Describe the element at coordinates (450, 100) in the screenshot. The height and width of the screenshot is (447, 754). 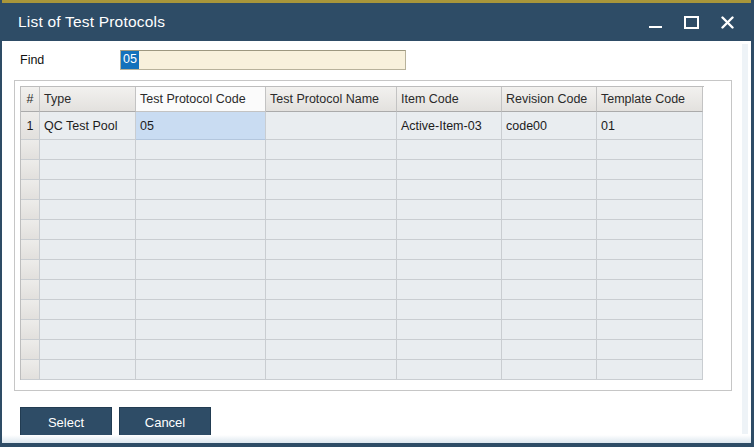
I see `column-header-item-code: Item Code` at that location.